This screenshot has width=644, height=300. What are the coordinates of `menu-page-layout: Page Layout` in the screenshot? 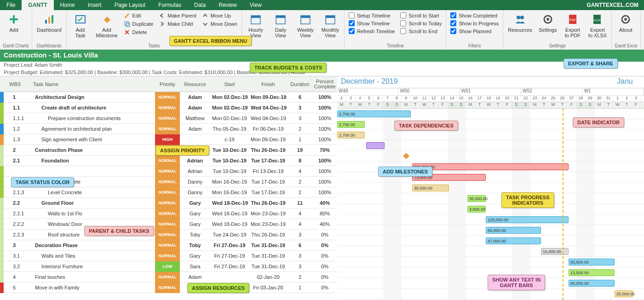 It's located at (130, 5).